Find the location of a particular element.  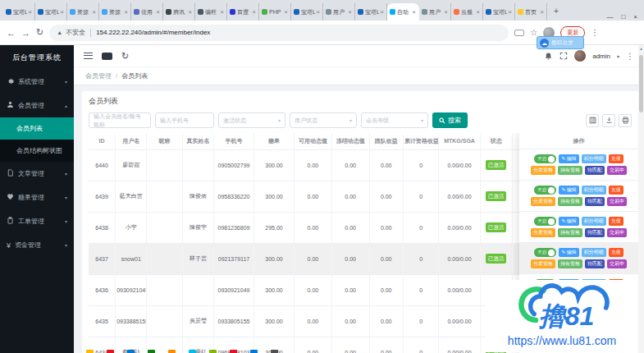

sidebar-item-yen: ¥资金管理▾ is located at coordinates (37, 245).